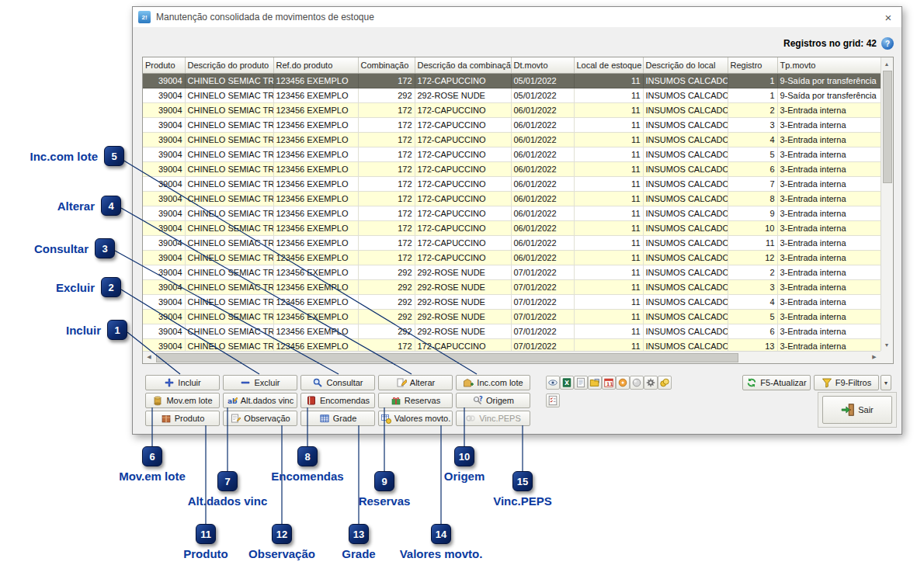 The width and height of the screenshot is (924, 579). What do you see at coordinates (500, 418) in the screenshot?
I see `button-label: Vinc.PEPS` at bounding box center [500, 418].